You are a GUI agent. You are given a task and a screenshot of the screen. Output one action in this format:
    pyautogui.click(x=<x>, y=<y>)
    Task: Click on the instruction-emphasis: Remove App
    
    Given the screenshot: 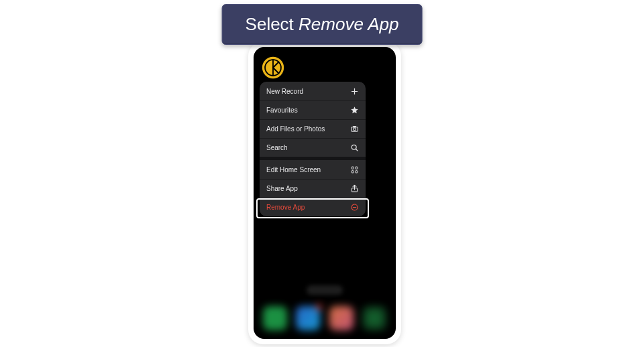 What is the action you would take?
    pyautogui.click(x=349, y=24)
    